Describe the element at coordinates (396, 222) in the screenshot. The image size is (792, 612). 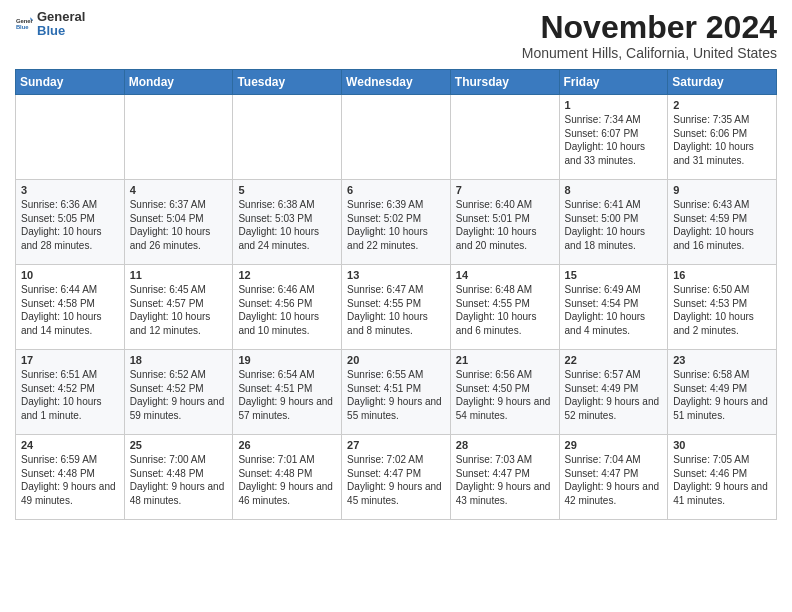
I see `calendar-week-2: 3Sunrise: 6:36 AM Sunset: 5:05 PM Daylig…` at that location.